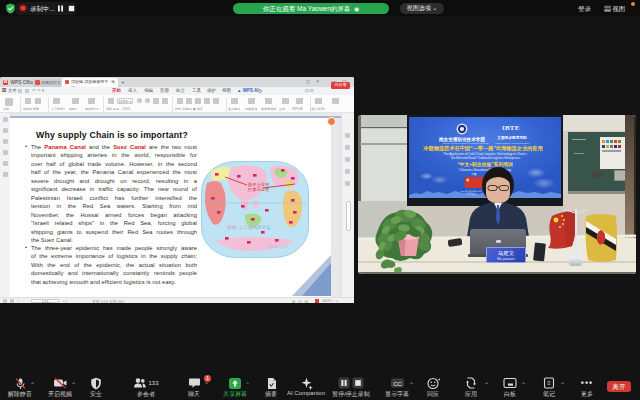 This screenshot has height=400, width=640. What do you see at coordinates (259, 190) in the screenshot?
I see `svg-text: 巴拿马运河` at bounding box center [259, 190].